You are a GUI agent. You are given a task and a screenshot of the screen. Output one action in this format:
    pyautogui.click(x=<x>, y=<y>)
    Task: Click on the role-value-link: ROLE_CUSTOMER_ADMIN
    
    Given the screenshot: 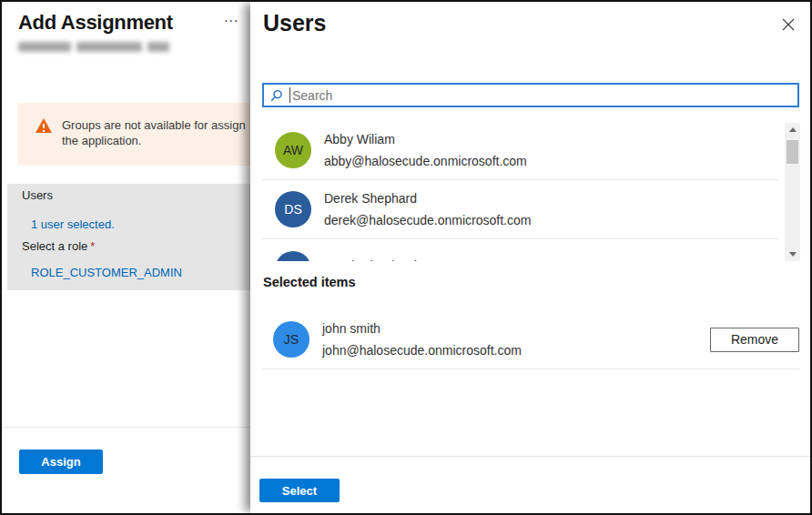 What is the action you would take?
    pyautogui.click(x=107, y=273)
    